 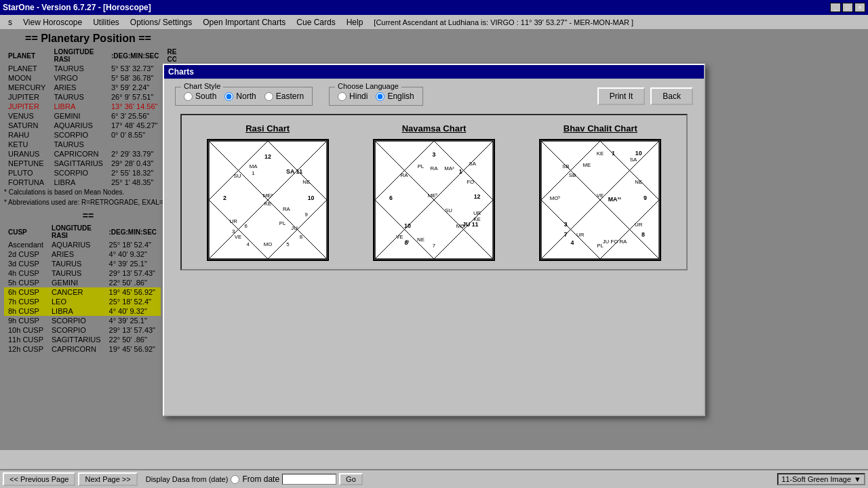 I want to click on menu-s: s, so click(x=10, y=22).